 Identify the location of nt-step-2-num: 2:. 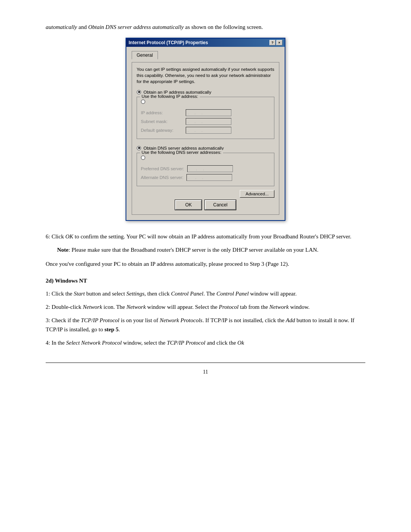
(49, 307).